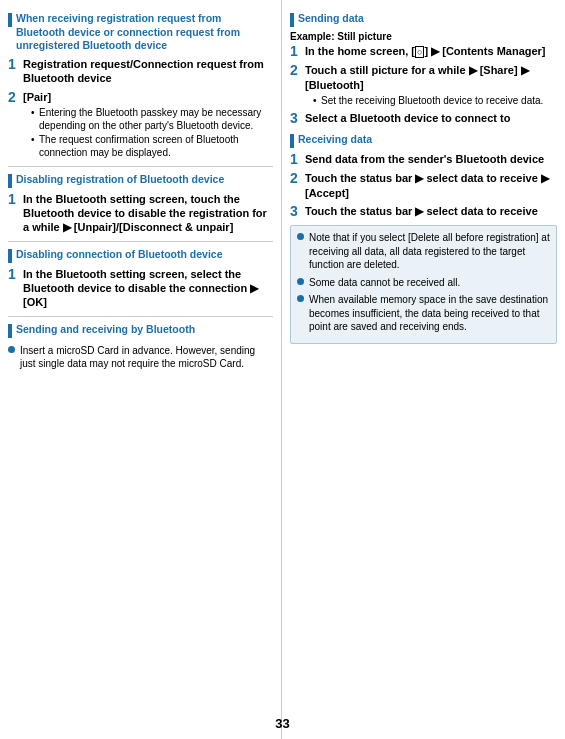 This screenshot has height=739, width=565. I want to click on section1-bar, so click(10, 20).